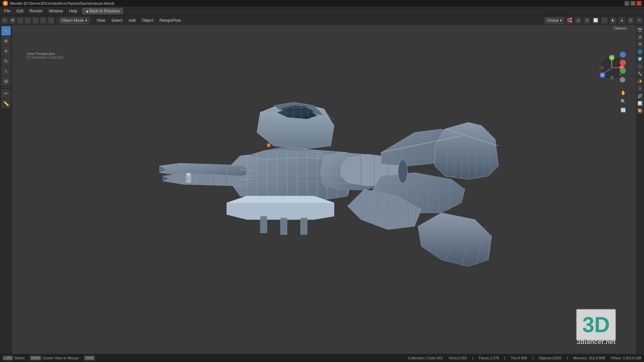  Describe the element at coordinates (117, 20) in the screenshot. I see `toolbar-select: Select` at that location.